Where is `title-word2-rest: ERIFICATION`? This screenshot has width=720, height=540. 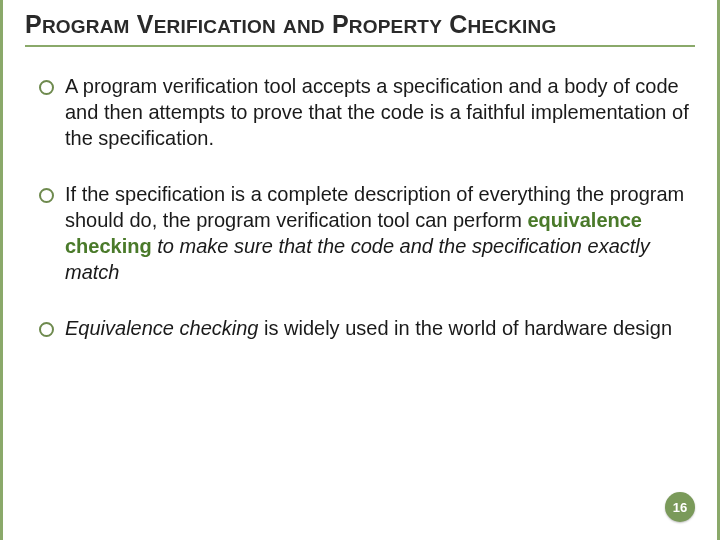 title-word2-rest: ERIFICATION is located at coordinates (215, 26).